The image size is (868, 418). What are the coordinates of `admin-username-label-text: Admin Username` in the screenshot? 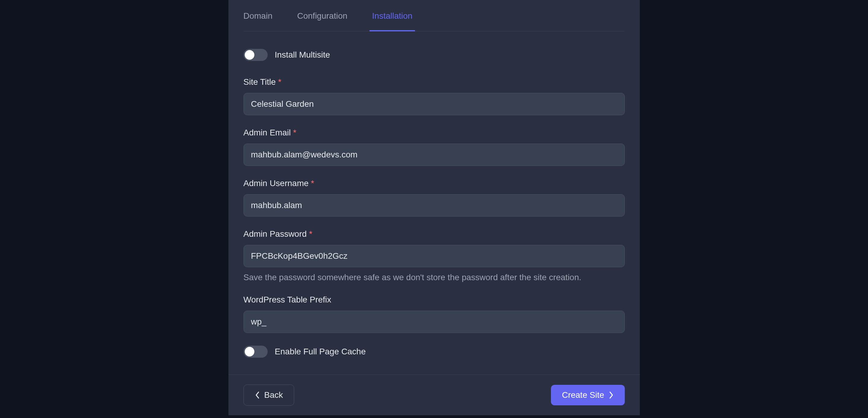 It's located at (276, 183).